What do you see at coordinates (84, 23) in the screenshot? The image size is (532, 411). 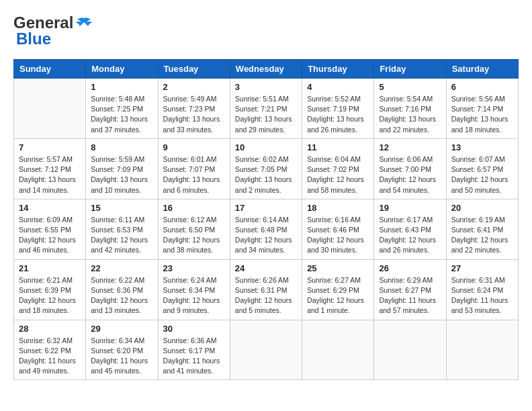 I see `logo-bird-icon` at bounding box center [84, 23].